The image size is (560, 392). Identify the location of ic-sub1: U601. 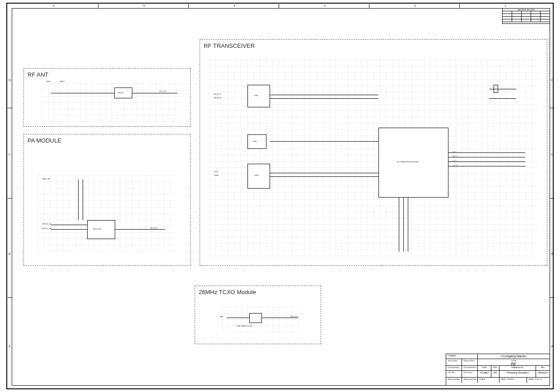
(259, 96).